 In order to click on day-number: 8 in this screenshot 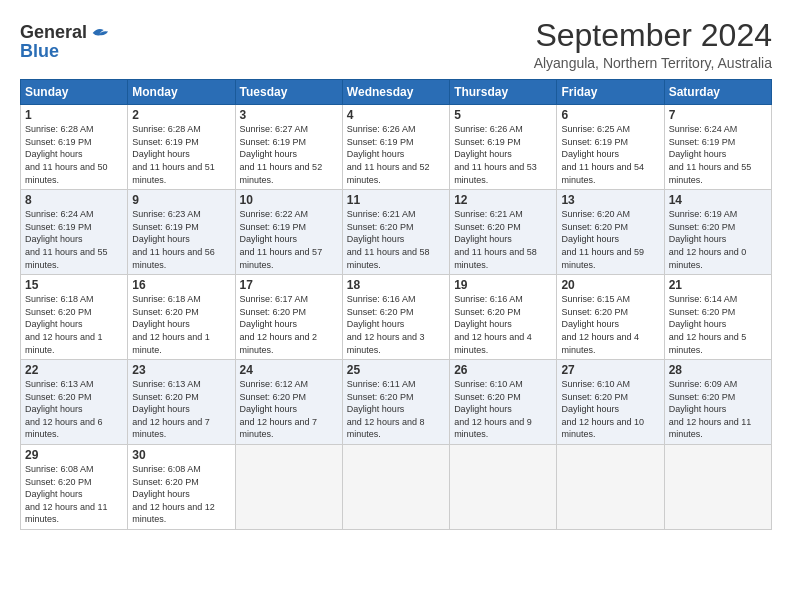, I will do `click(74, 200)`.